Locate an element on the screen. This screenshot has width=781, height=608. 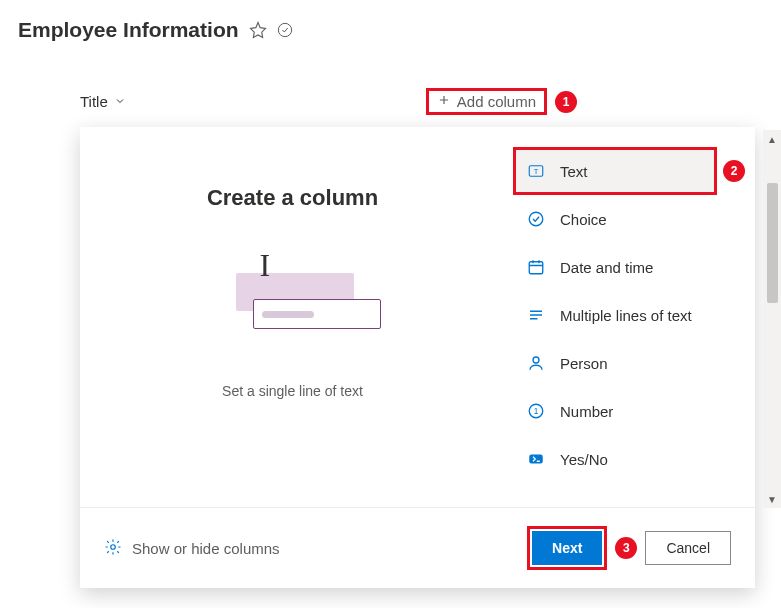
column-type-person: Person is located at coordinates (629, 363).